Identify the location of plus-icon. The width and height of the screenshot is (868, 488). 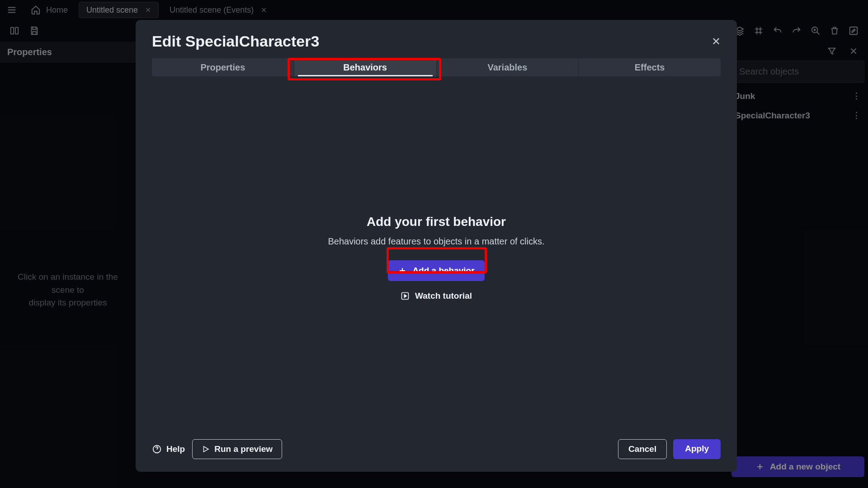
(402, 271).